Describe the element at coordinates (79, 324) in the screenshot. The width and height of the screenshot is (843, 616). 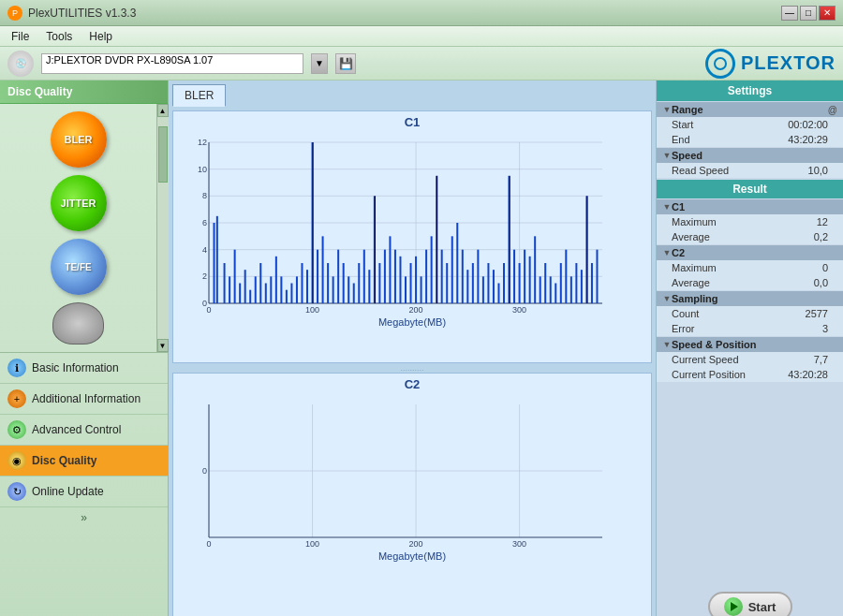
I see `disc-scratch-item` at that location.